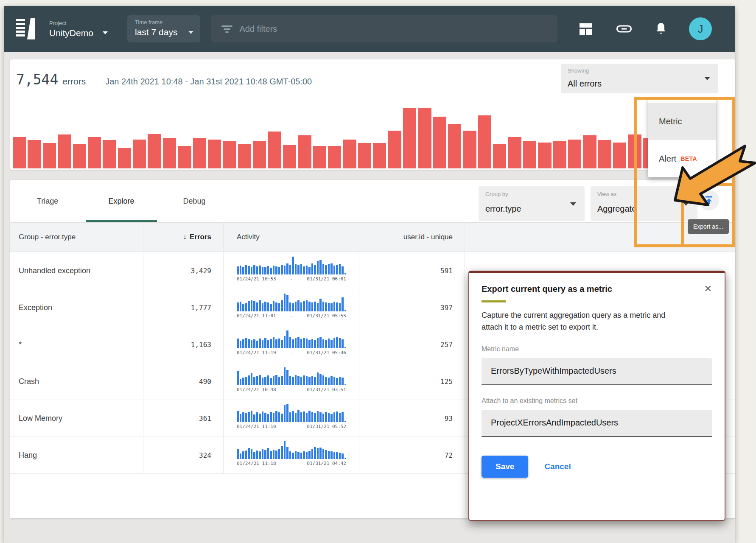 The height and width of the screenshot is (543, 756). I want to click on row-group-cell: Unhandled exception, so click(77, 271).